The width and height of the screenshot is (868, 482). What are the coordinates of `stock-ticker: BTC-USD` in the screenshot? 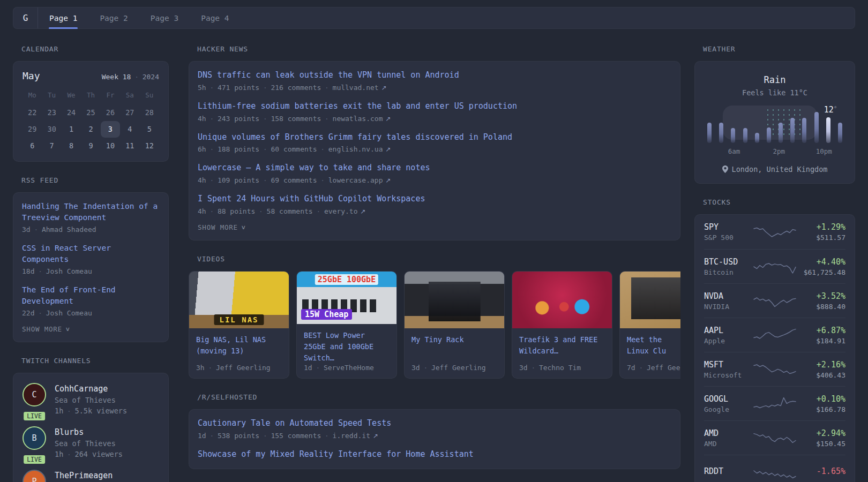 It's located at (729, 262).